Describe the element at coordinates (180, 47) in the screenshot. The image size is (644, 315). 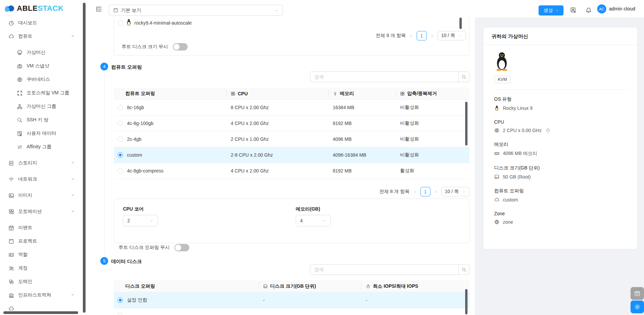
I see `root-disk-size-toggle` at that location.